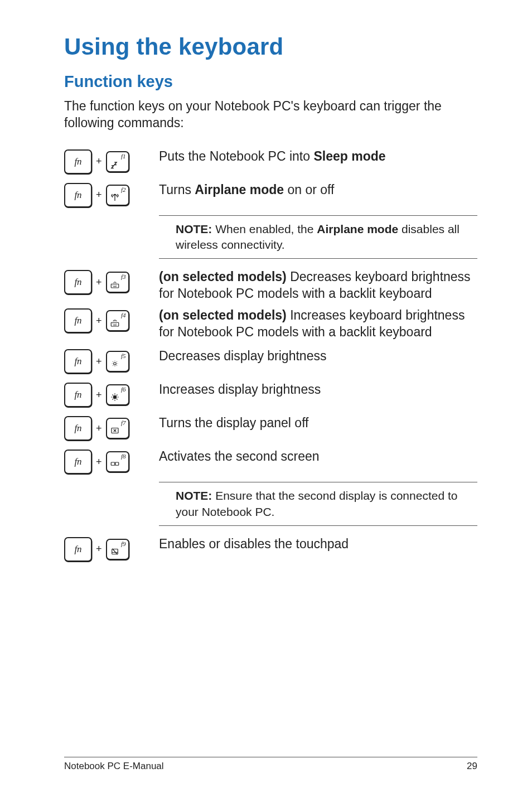  Describe the element at coordinates (112, 428) in the screenshot. I see `key-combo: fn + f7` at that location.